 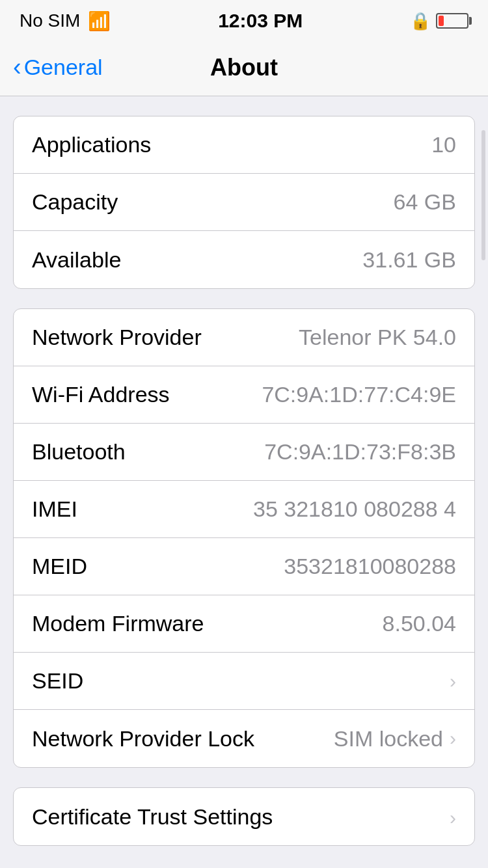 I want to click on table-row: MEID 35321810080288, so click(x=244, y=567).